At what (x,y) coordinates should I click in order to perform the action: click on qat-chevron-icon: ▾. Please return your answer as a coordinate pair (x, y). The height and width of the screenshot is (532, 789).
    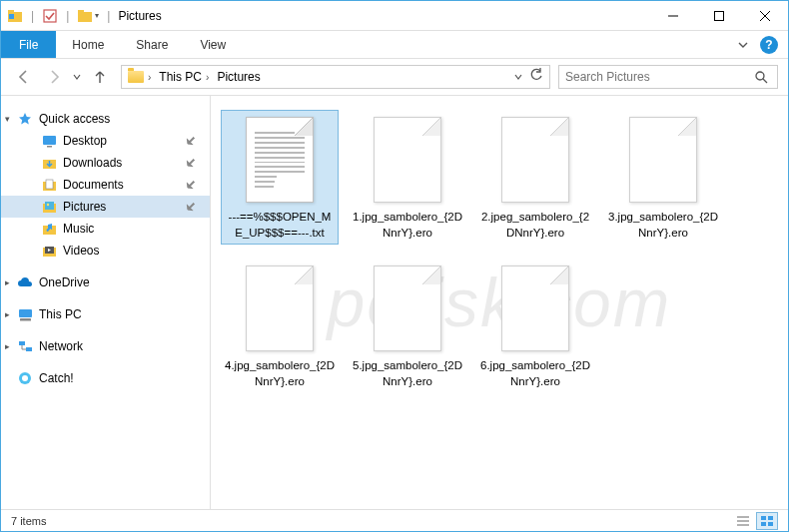
    Looking at the image, I should click on (97, 16).